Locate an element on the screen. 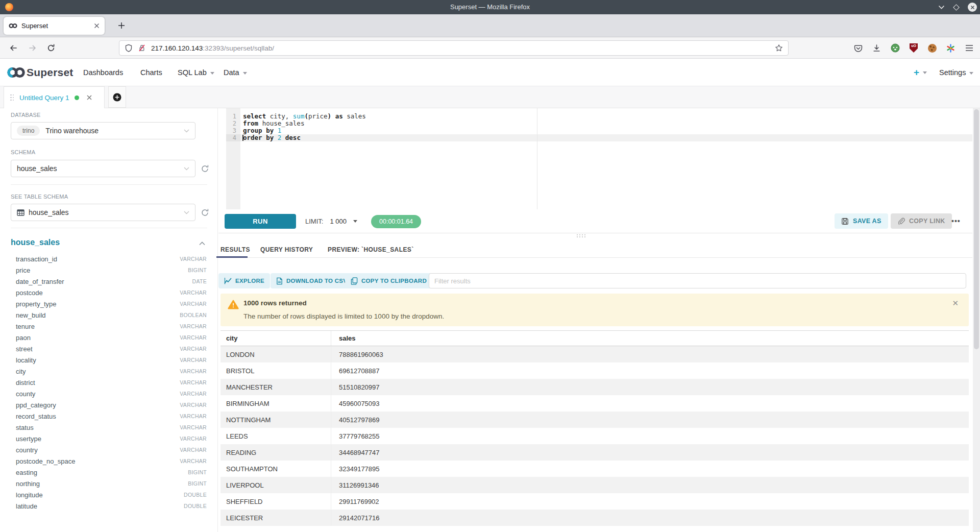 This screenshot has width=980, height=532. schema-column-row: latitude DOUBLE is located at coordinates (109, 506).